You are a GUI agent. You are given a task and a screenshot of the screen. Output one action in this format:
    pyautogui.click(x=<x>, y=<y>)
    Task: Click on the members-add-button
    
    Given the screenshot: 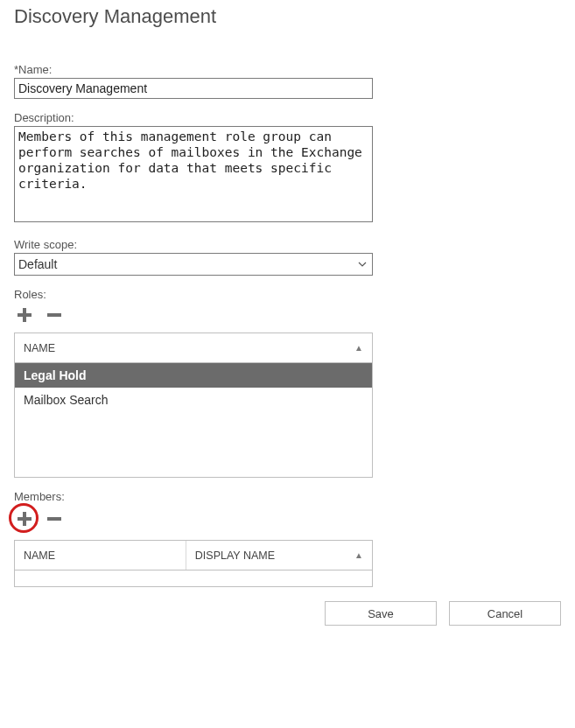 What is the action you would take?
    pyautogui.click(x=25, y=519)
    